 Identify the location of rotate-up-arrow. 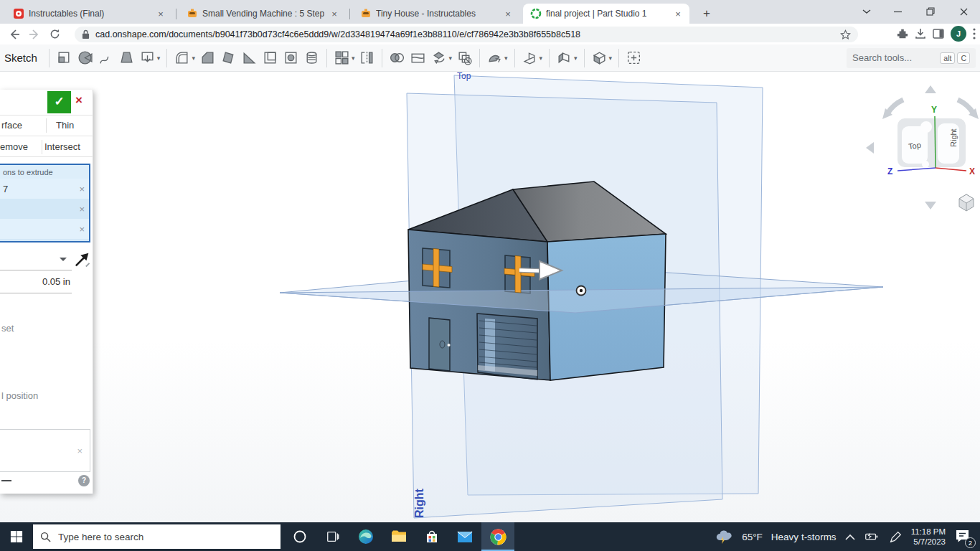
(930, 89).